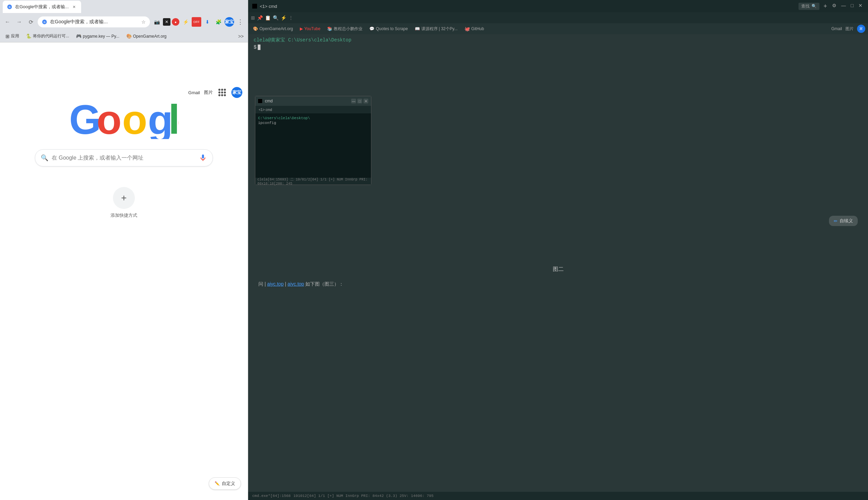 The width and height of the screenshot is (868, 500). What do you see at coordinates (74, 7) in the screenshot?
I see `tab-close-button: ✕` at bounding box center [74, 7].